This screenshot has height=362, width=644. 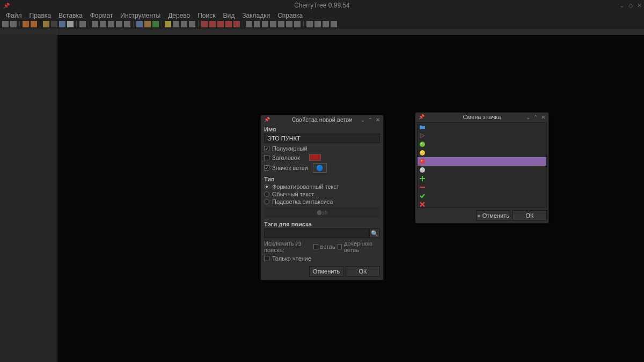 I want to click on tb-h3-icon, so click(x=297, y=24).